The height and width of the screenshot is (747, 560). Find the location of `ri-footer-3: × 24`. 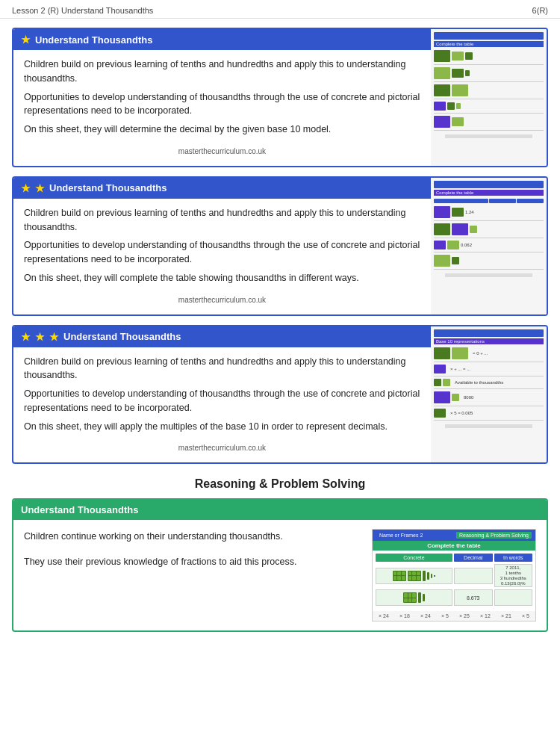

ri-footer-3: × 24 is located at coordinates (426, 616).